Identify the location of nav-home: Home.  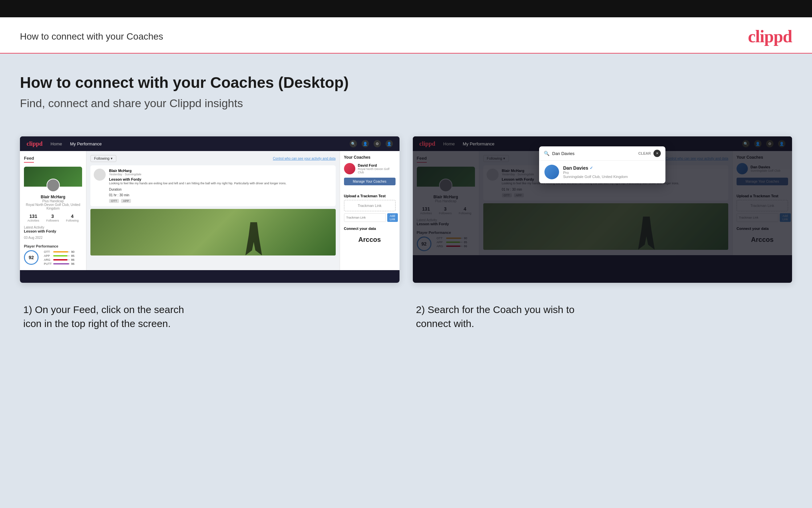
(56, 144).